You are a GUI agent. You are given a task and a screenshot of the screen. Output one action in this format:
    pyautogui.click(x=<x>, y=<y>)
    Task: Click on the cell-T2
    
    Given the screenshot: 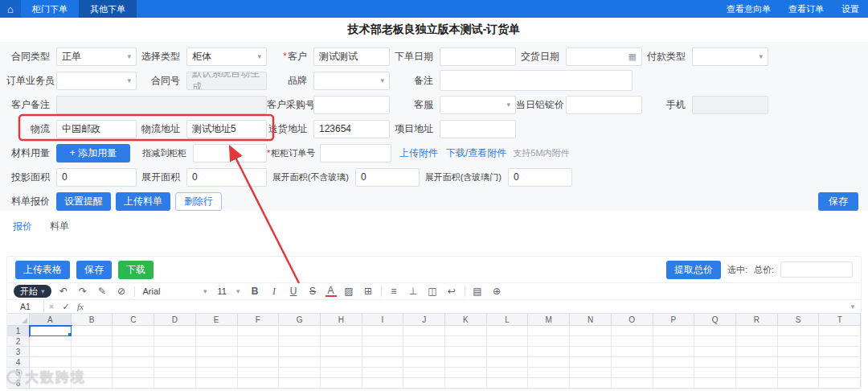 What is the action you would take?
    pyautogui.click(x=840, y=341)
    